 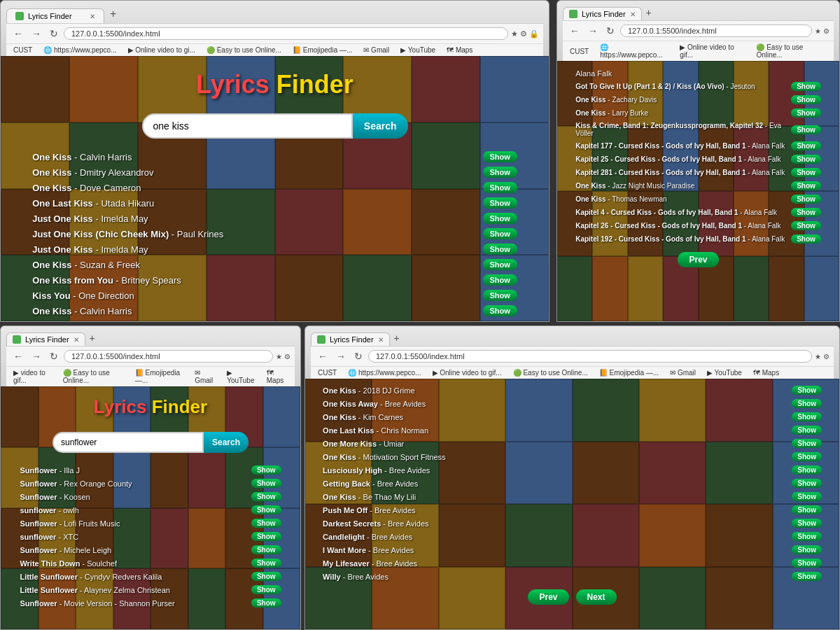 I want to click on bookmark-online-video: ▶ Online video to gi..., so click(x=162, y=50).